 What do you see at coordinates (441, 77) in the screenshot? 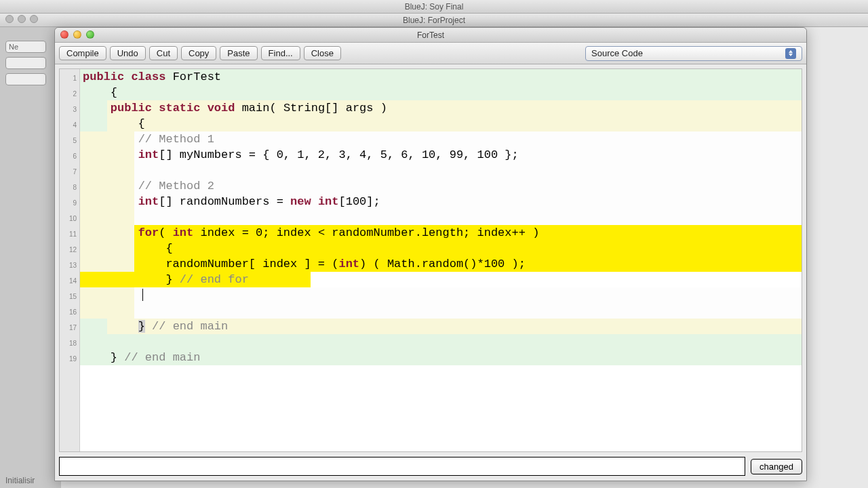
I see `code-line: public class ForTest` at bounding box center [441, 77].